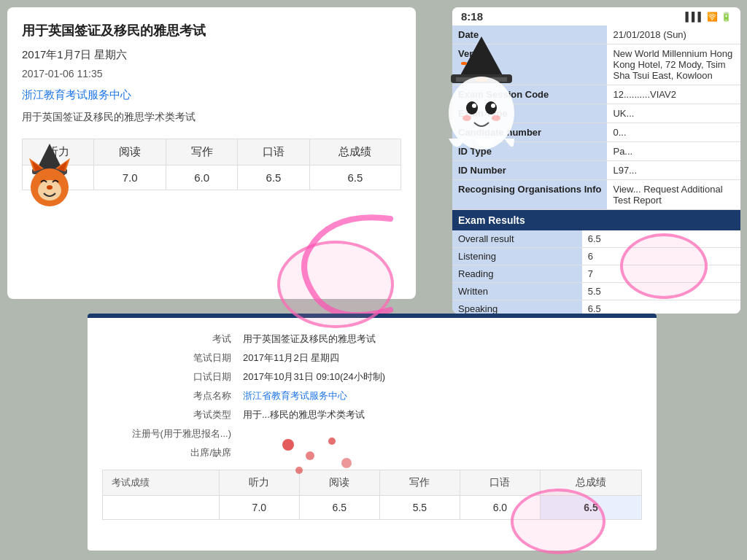 Image resolution: width=747 pixels, height=560 pixels. Describe the element at coordinates (355, 178) in the screenshot. I see `score-total: 6.5` at that location.